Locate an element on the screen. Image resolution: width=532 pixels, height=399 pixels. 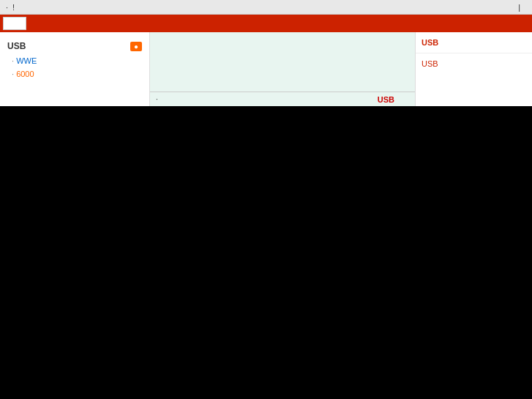
left-panel: USB ● WWE 6000 is located at coordinates (75, 69).